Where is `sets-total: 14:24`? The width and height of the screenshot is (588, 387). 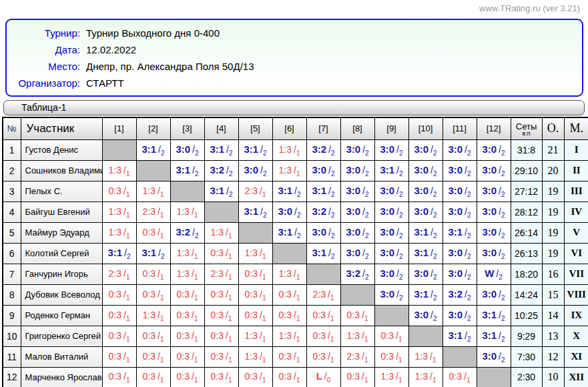 sets-total: 14:24 is located at coordinates (526, 295).